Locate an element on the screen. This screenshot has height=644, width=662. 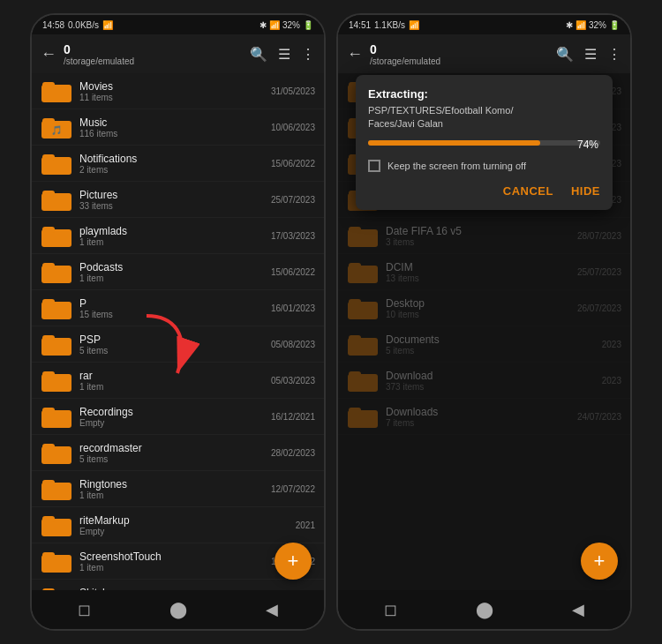
back-button-left: ← is located at coordinates (49, 55).